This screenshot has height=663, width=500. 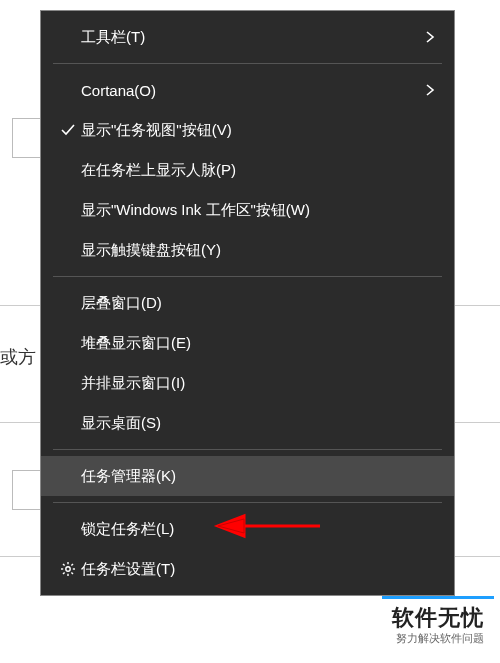 What do you see at coordinates (250, 424) in the screenshot?
I see `menu-item-label: 显示桌面(S)` at bounding box center [250, 424].